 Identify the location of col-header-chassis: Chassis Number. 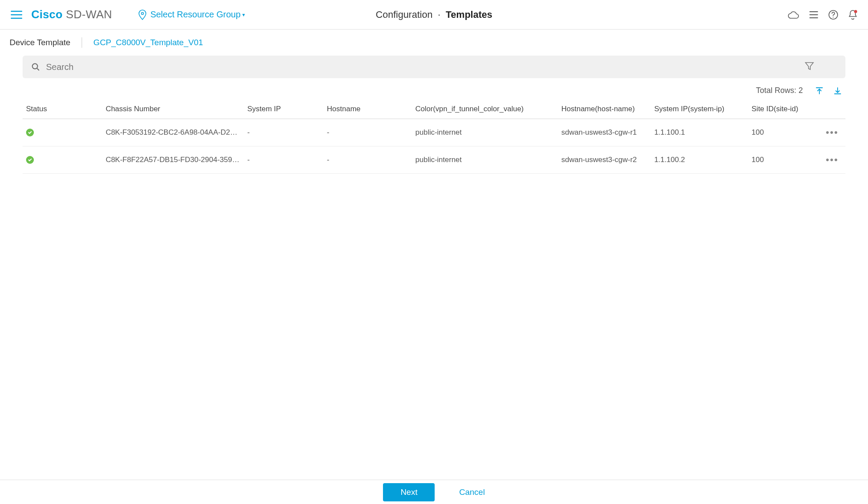
(173, 109).